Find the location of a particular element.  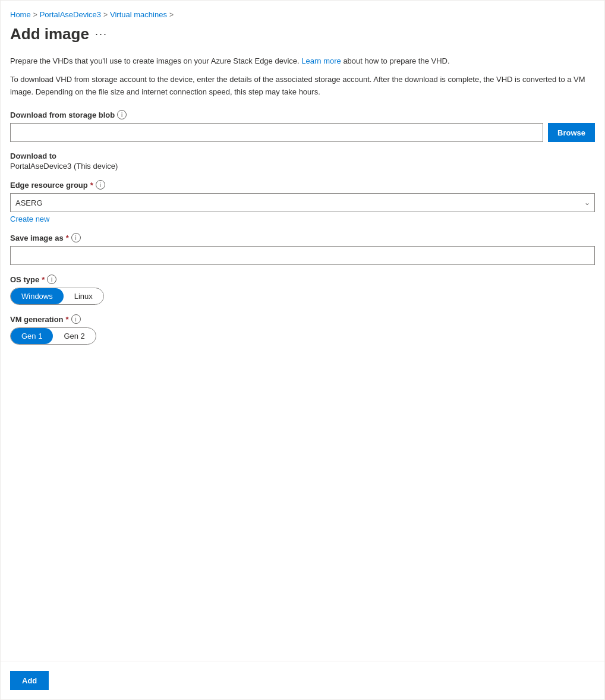

save-image-input is located at coordinates (302, 256).